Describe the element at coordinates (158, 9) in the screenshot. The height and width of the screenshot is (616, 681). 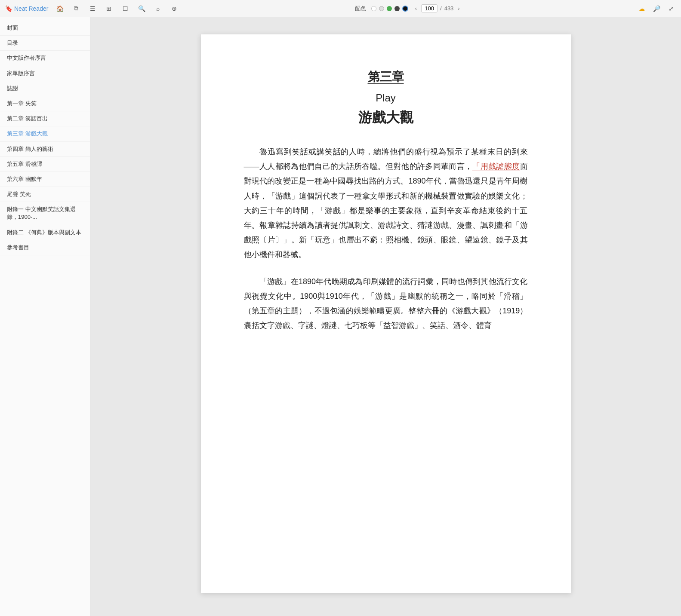
I see `search-b-icon: ⌕` at that location.